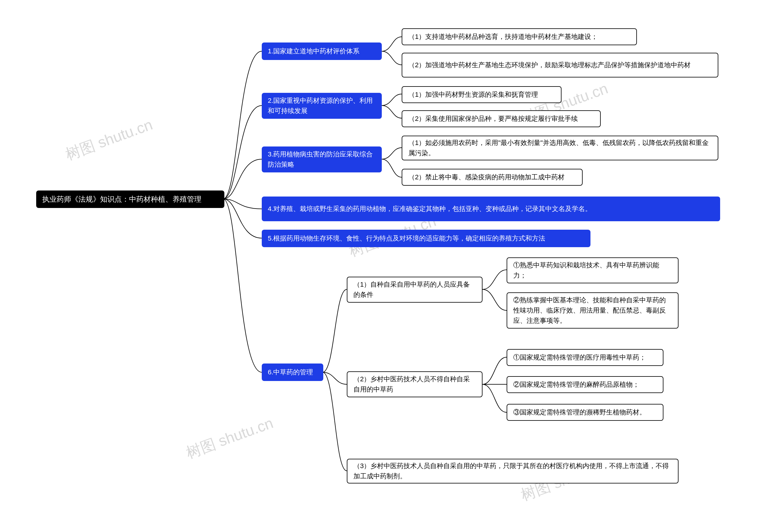 This screenshot has width=772, height=532. What do you see at coordinates (322, 51) in the screenshot?
I see `branch-1: 1.国家建立道地中药材评价体系` at bounding box center [322, 51].